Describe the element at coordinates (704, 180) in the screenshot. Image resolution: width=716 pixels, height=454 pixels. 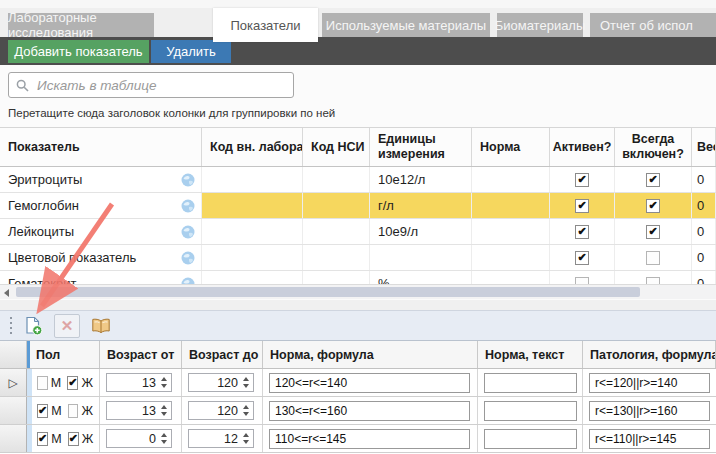
I see `weight-cell: 0` at that location.